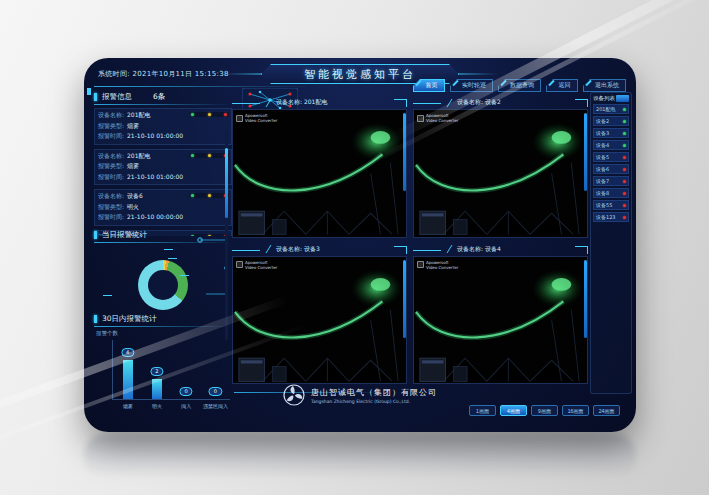 The height and width of the screenshot is (495, 709). What do you see at coordinates (294, 395) in the screenshot?
I see `company-logo-icon` at bounding box center [294, 395].